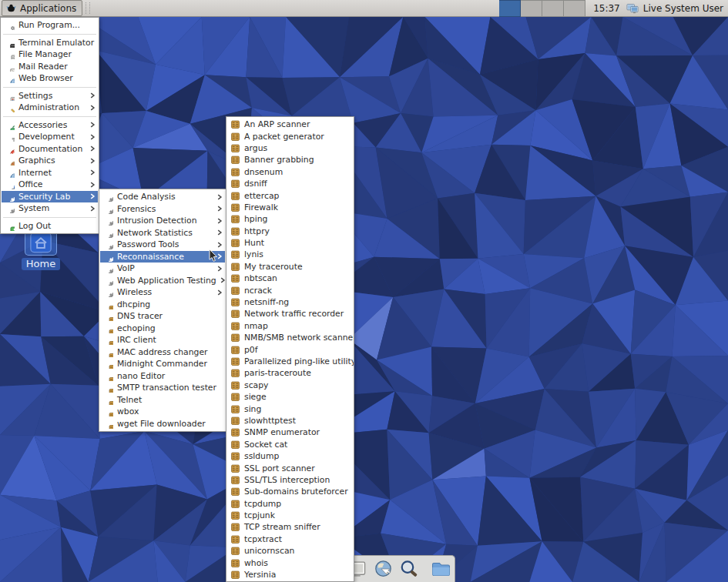 Image resolution: width=728 pixels, height=582 pixels. What do you see at coordinates (88, 8) in the screenshot?
I see `panel-handle` at bounding box center [88, 8].